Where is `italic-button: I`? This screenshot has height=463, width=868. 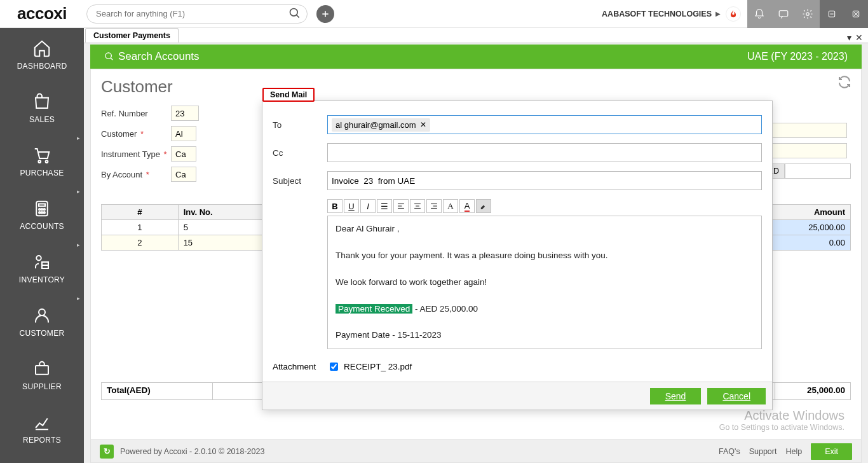
italic-button: I is located at coordinates (368, 206).